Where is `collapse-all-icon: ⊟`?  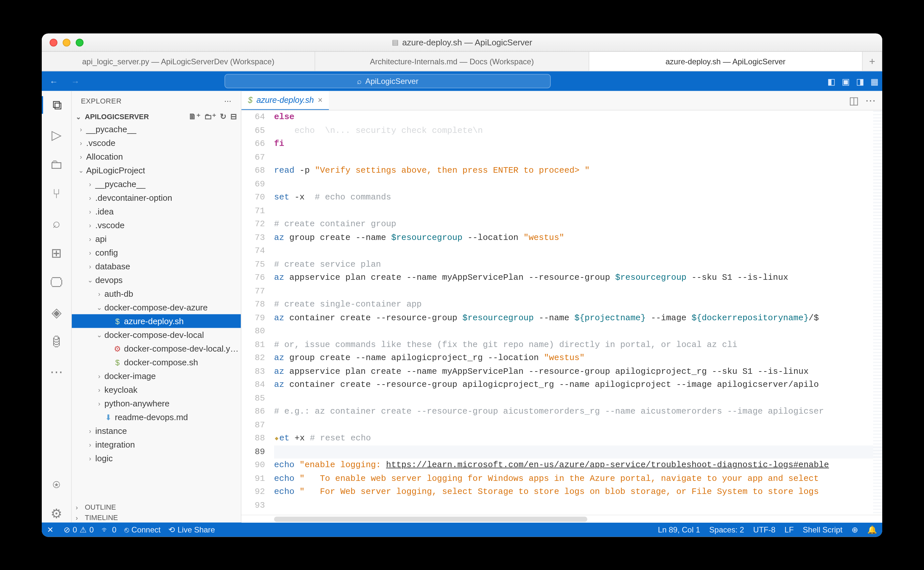 collapse-all-icon: ⊟ is located at coordinates (234, 116).